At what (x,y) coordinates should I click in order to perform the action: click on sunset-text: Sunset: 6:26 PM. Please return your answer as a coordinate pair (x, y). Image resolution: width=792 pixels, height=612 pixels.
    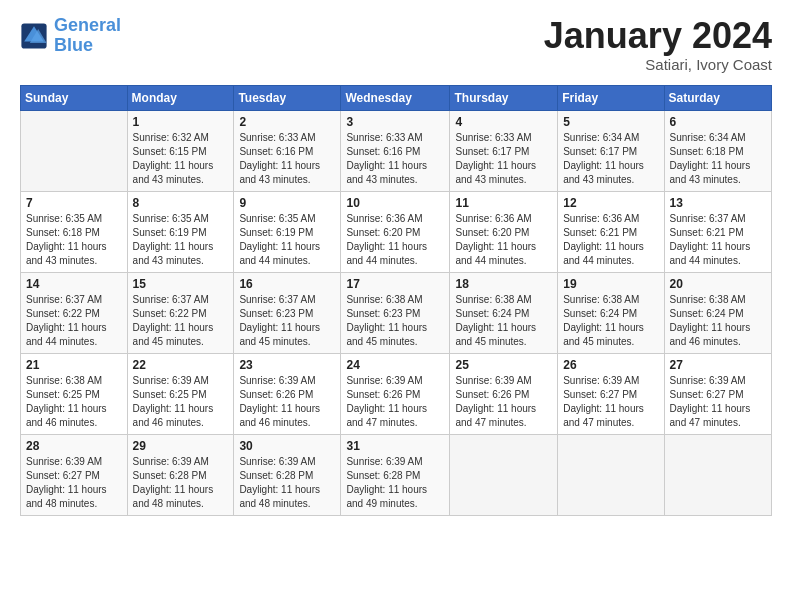
    Looking at the image, I should click on (395, 395).